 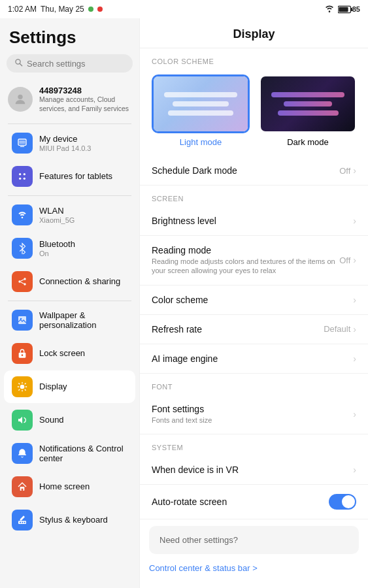 I want to click on search-input, so click(x=76, y=64).